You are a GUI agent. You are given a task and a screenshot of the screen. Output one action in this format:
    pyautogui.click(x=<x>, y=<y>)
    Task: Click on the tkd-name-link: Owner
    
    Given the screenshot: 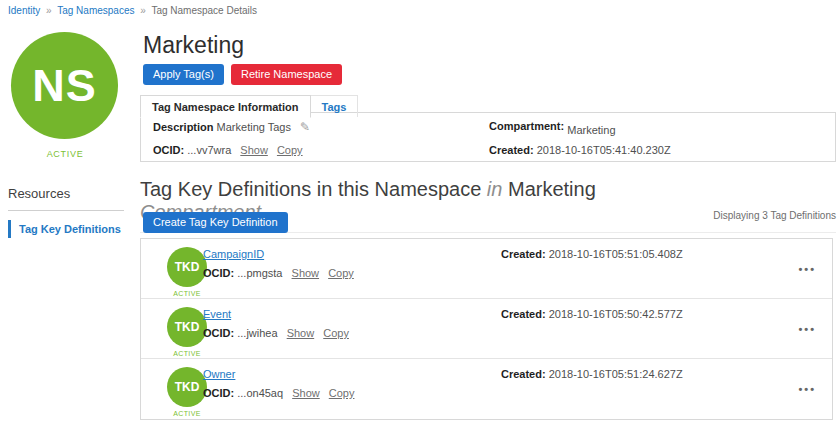 What is the action you would take?
    pyautogui.click(x=219, y=374)
    